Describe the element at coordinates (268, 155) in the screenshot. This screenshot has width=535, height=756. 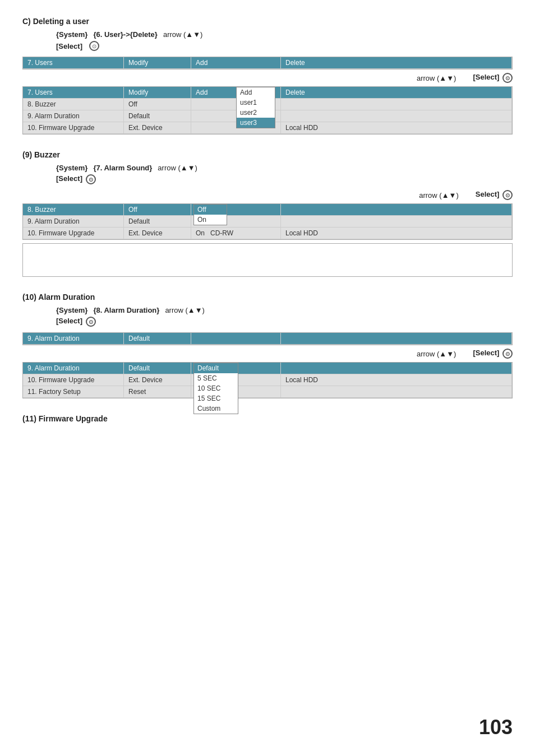
I see `section-title-buzzer: (9) Buzzer` at that location.